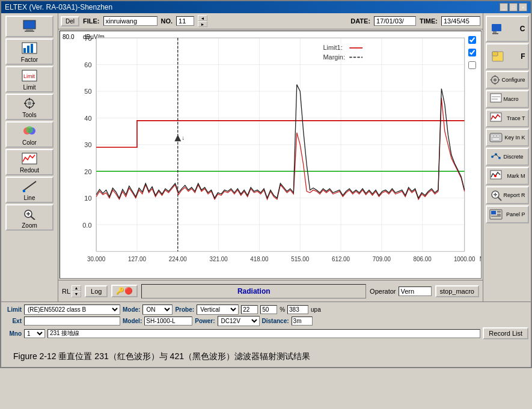 This screenshot has width=532, height=409. Describe the element at coordinates (72, 321) in the screenshot. I see `ext-input` at that location.